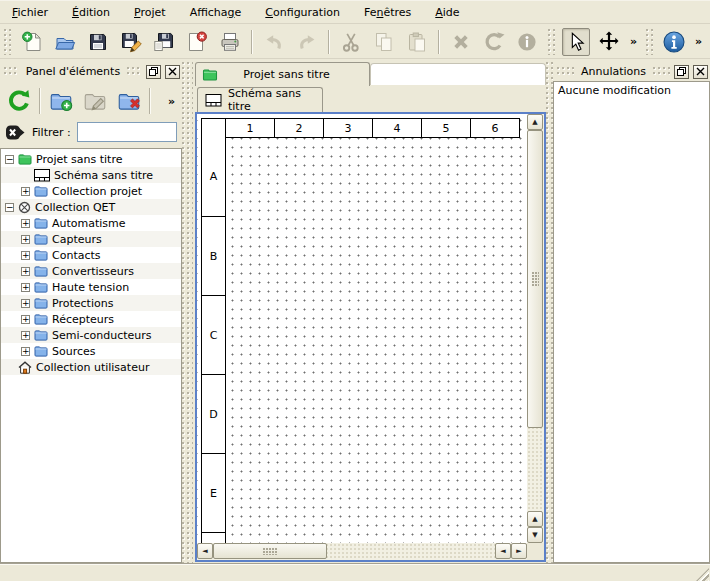 This screenshot has height=581, width=710. What do you see at coordinates (19, 101) in the screenshot?
I see `reload-collections-button` at bounding box center [19, 101].